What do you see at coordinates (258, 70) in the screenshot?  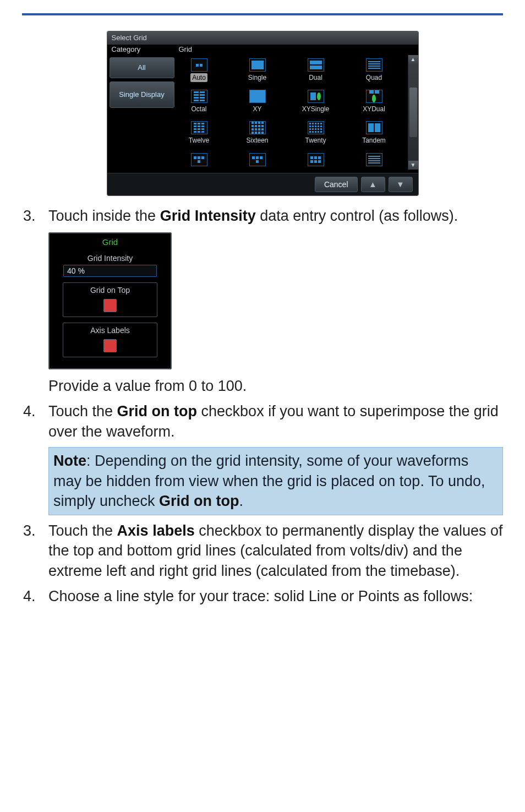 I see `grid-option-single: Single` at bounding box center [258, 70].